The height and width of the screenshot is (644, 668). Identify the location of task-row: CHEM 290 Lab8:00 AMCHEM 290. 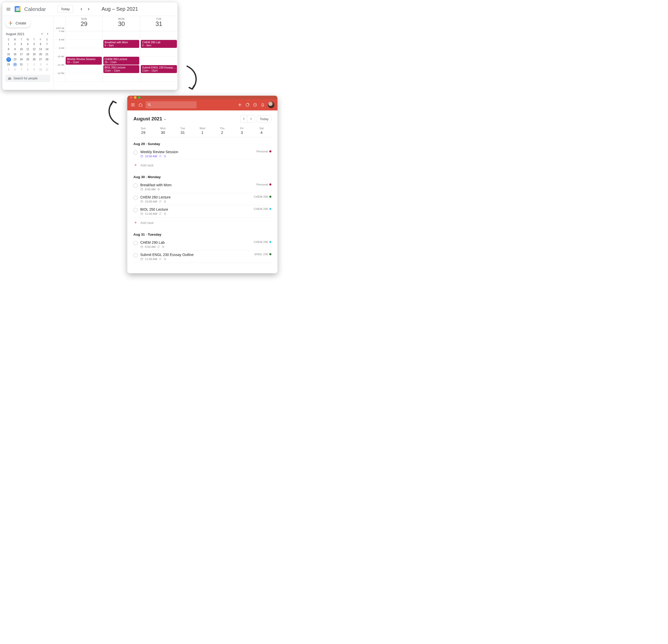
(202, 245).